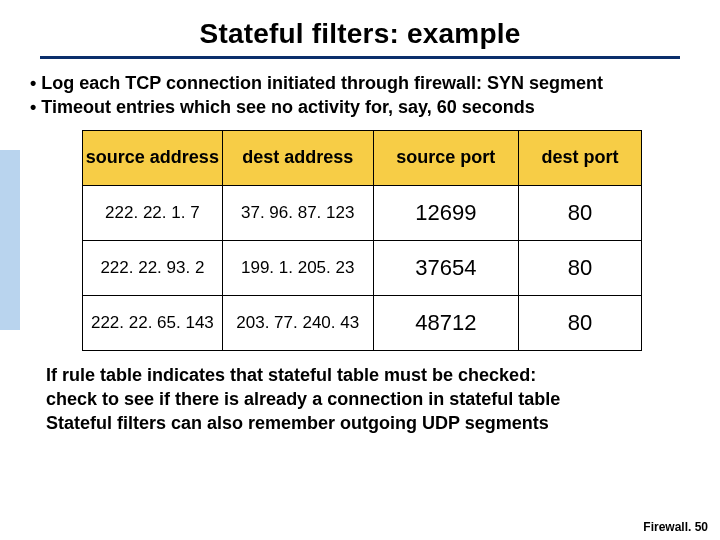 The image size is (720, 540). Describe the element at coordinates (580, 158) in the screenshot. I see `col-header-dest-port: dest port` at that location.